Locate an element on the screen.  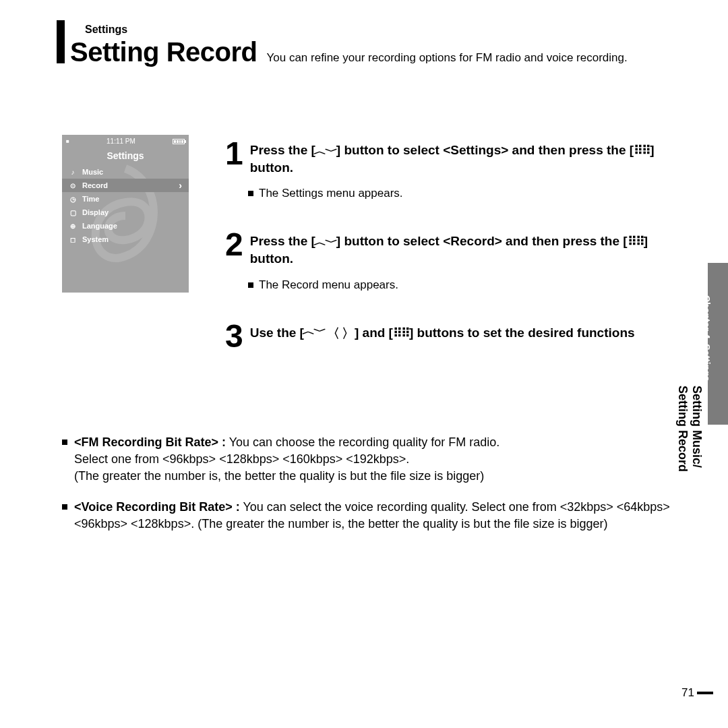
page-header: Settings Setting Record You can refine y… is located at coordinates (382, 47).